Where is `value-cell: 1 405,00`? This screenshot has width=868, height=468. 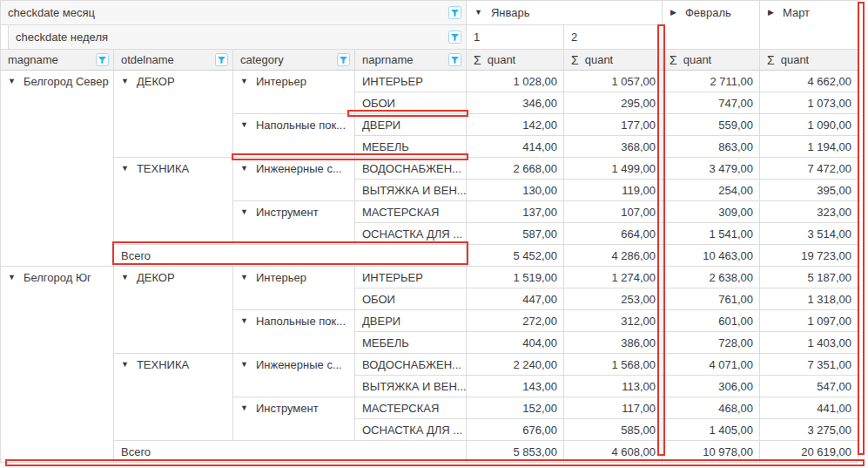
value-cell: 1 405,00 is located at coordinates (711, 431).